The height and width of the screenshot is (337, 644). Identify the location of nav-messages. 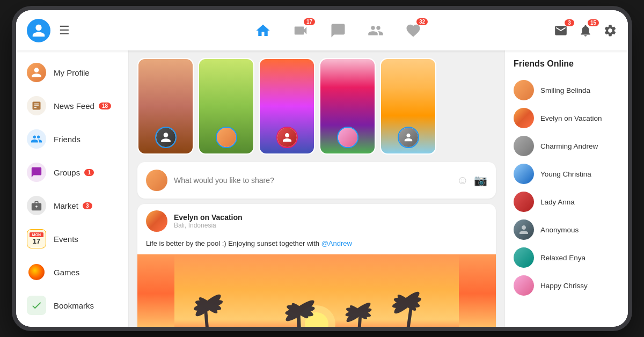
(338, 31).